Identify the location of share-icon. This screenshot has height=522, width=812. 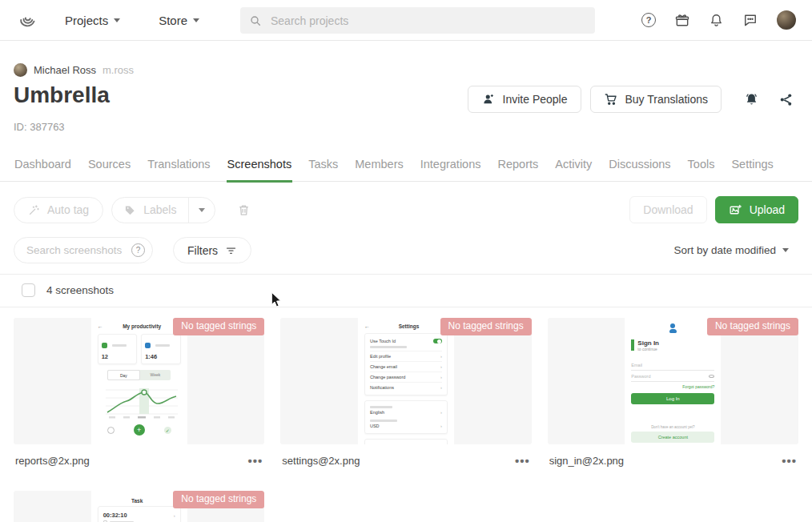
(786, 99).